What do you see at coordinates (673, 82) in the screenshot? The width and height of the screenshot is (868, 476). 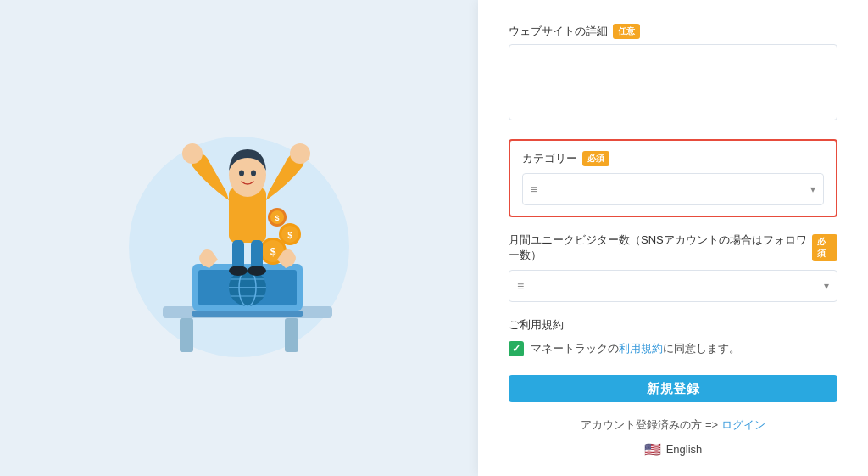 I see `website-detail-textarea` at bounding box center [673, 82].